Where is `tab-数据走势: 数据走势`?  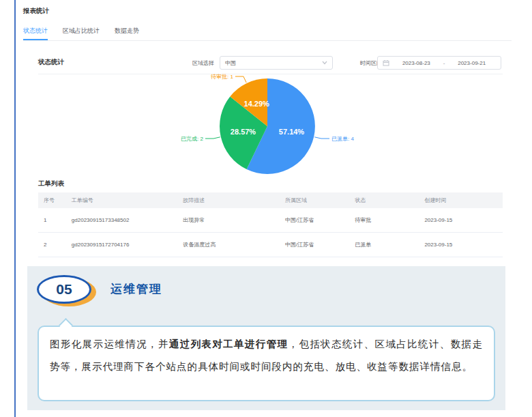
tab-数据走势: 数据走势 is located at coordinates (127, 33).